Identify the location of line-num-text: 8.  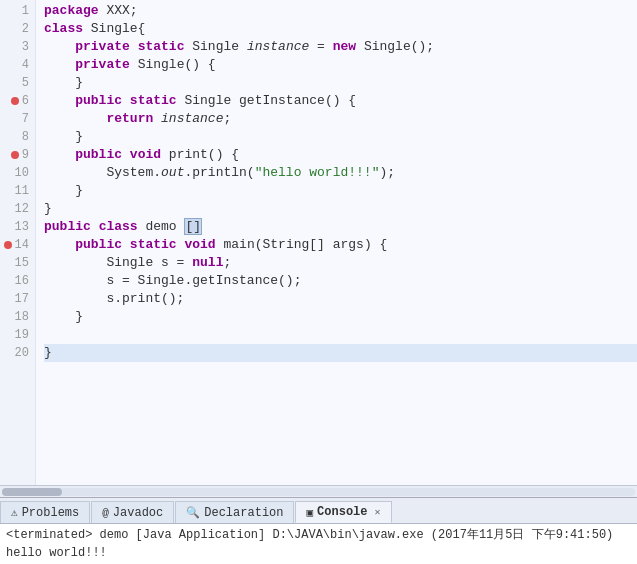
(26, 137).